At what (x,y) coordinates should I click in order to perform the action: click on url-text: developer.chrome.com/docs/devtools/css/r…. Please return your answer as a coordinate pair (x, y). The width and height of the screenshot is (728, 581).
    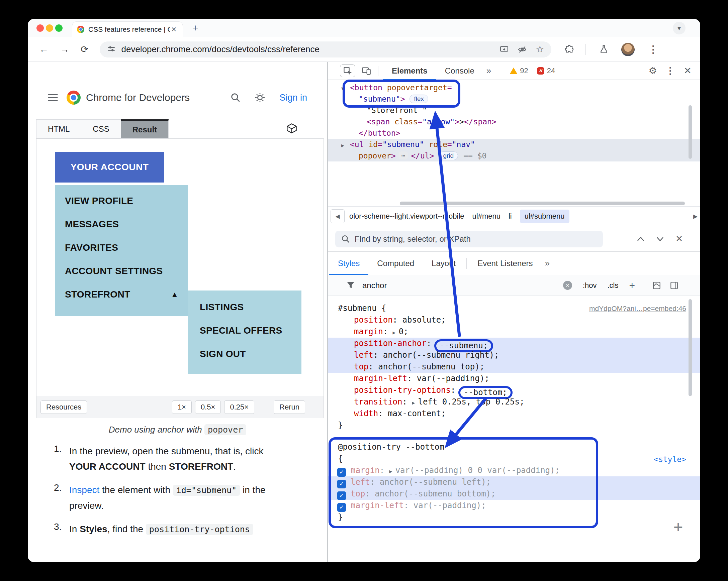
    Looking at the image, I should click on (306, 49).